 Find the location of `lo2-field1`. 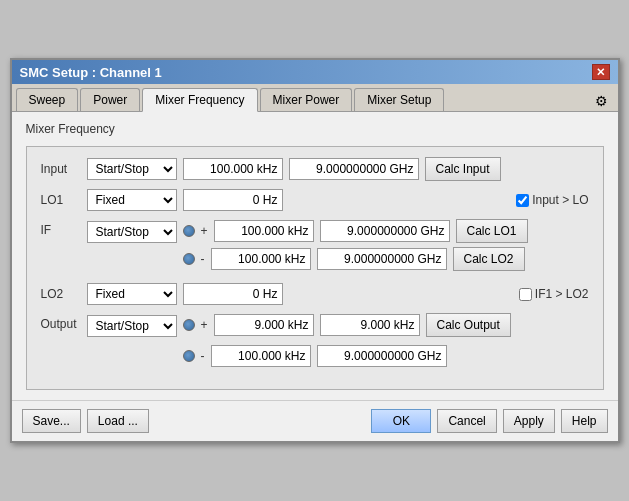

lo2-field1 is located at coordinates (233, 294).